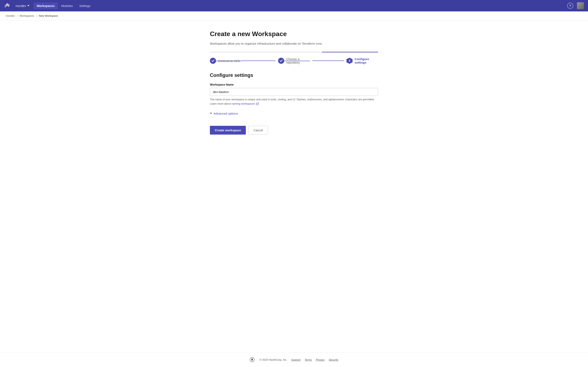 The width and height of the screenshot is (588, 367). What do you see at coordinates (366, 61) in the screenshot?
I see `step-3-label: Configure settings` at bounding box center [366, 61].